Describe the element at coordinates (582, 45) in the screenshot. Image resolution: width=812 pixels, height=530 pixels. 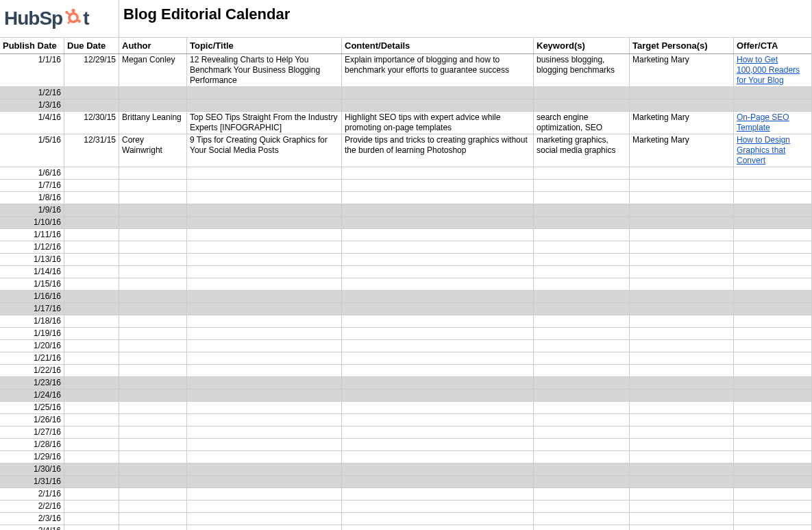
I see `col-header-keywords: Keyword(s)` at that location.